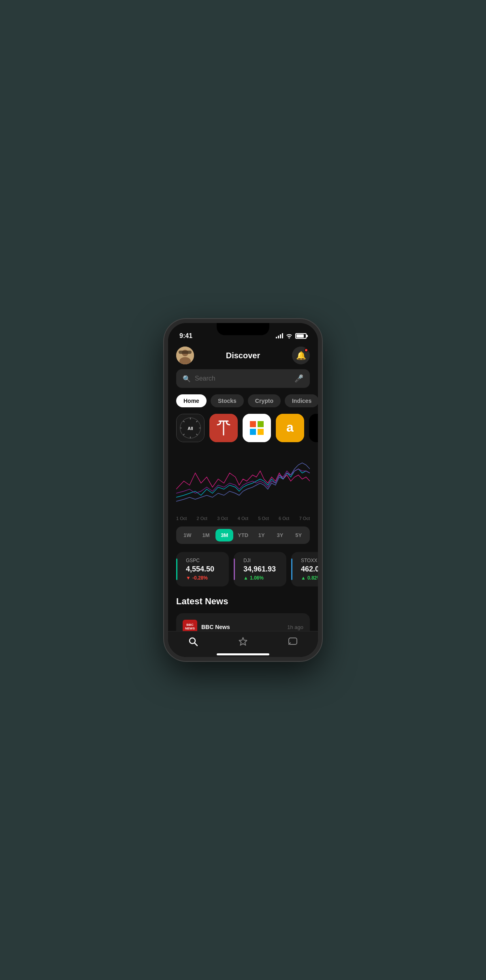  What do you see at coordinates (262, 569) in the screenshot?
I see `index-value-dji: 34,961.93` at bounding box center [262, 569].